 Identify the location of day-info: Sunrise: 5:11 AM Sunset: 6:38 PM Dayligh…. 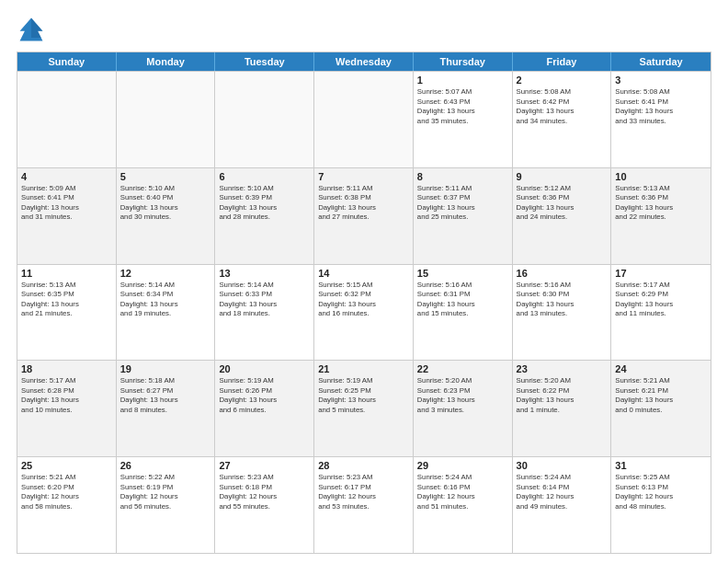
(364, 203).